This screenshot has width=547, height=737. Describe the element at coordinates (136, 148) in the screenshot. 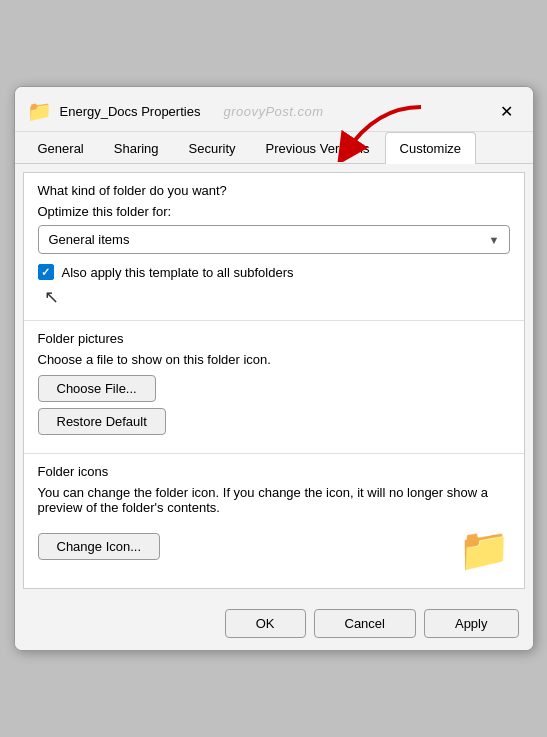

I see `tab-sharing: Sharing` at that location.